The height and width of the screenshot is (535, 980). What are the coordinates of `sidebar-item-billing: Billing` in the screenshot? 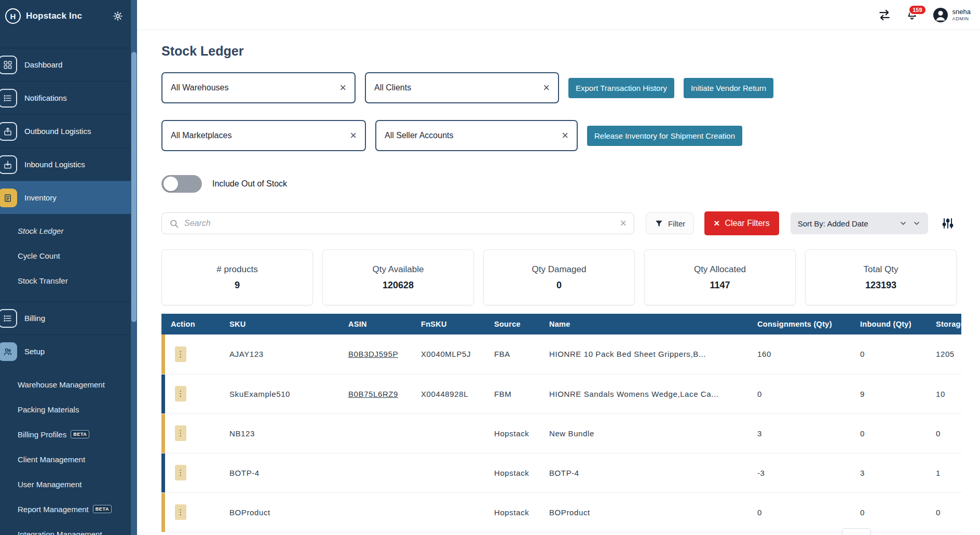 It's located at (65, 318).